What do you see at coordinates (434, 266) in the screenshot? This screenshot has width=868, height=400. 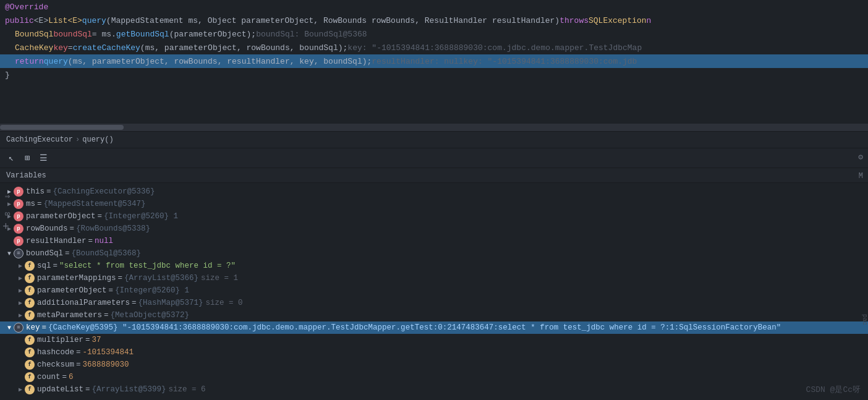 I see `var-sql: ▶ f sql = "select * from test_jdbc where…` at bounding box center [434, 266].